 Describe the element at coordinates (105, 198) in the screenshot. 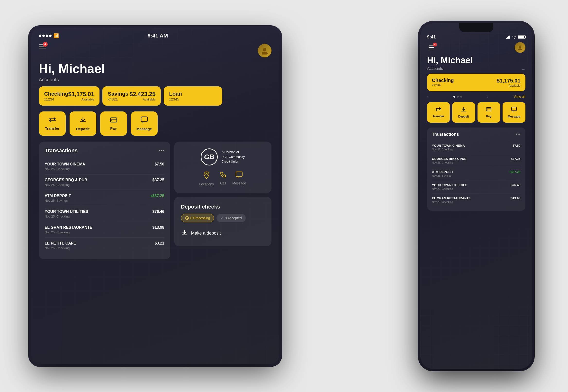

I see `table-row: ATM DEPOSIT Nov 25, Savings +$37.25` at that location.